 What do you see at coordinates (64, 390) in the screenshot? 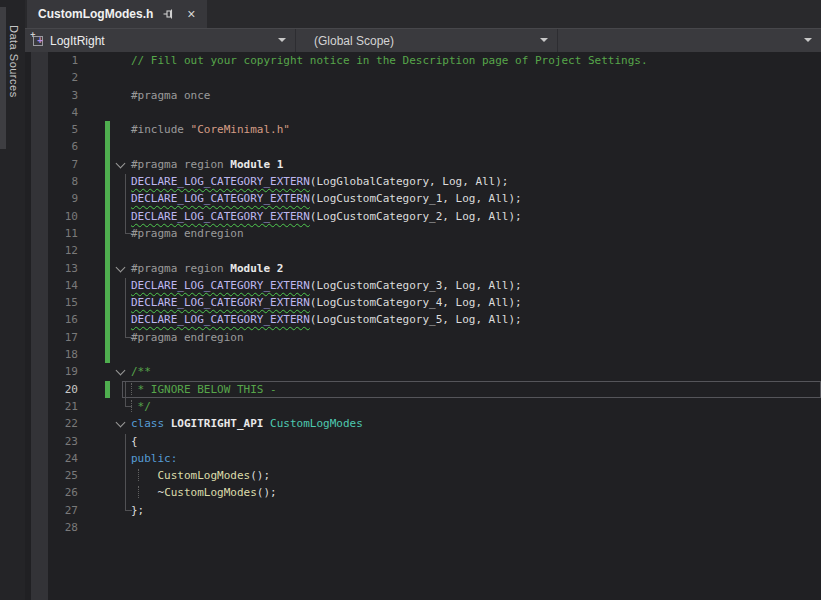
I see `line-number: 20` at bounding box center [64, 390].